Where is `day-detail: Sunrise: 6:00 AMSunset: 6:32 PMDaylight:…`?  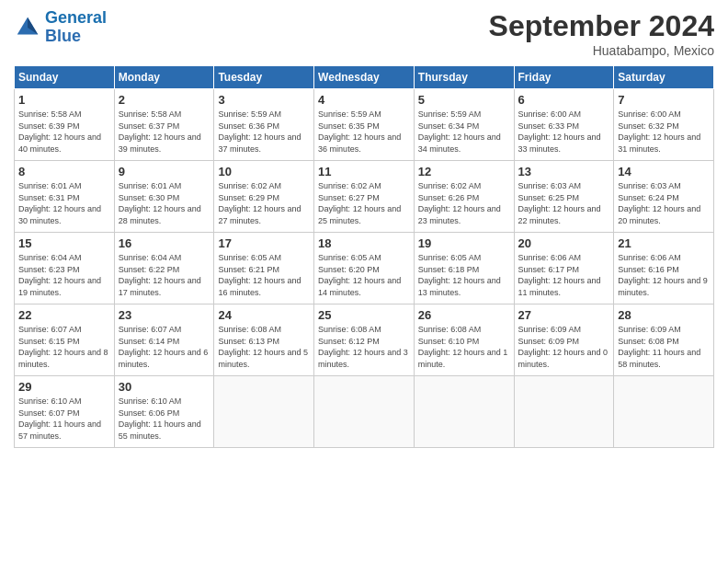 day-detail: Sunrise: 6:00 AMSunset: 6:32 PMDaylight:… is located at coordinates (664, 132).